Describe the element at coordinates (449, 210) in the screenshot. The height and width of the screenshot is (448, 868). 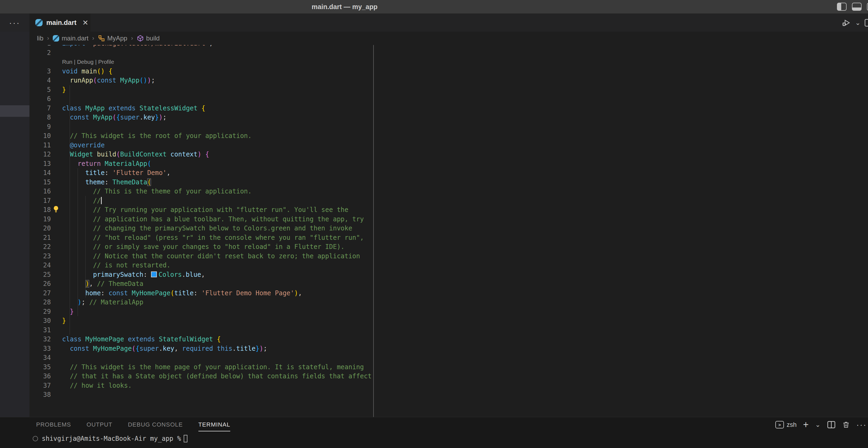
I see `code-line: 18 // Try running your application with …` at that location.